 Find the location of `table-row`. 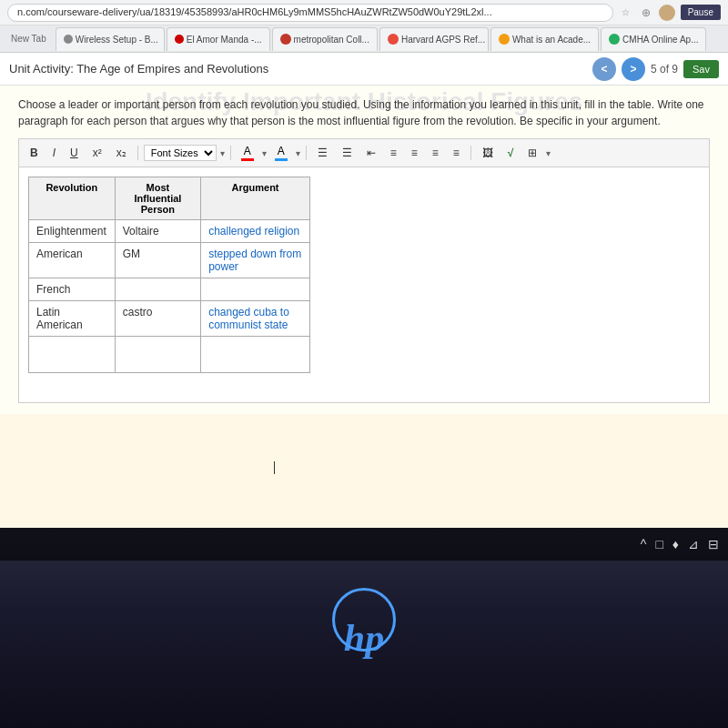

table-row is located at coordinates (169, 355).